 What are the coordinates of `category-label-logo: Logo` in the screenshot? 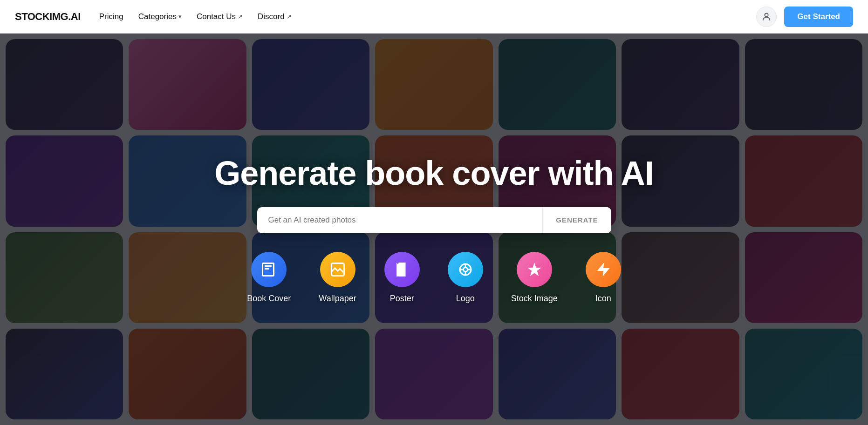 It's located at (465, 299).